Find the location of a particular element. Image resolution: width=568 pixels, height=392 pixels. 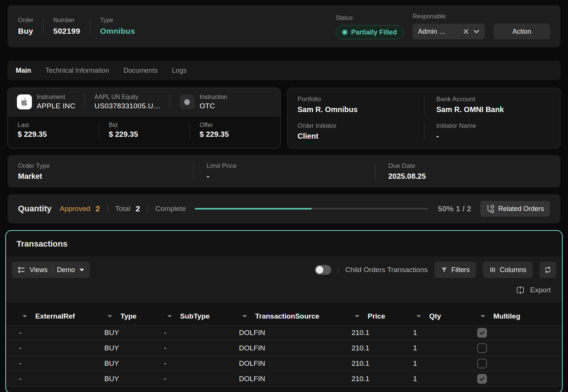

column-label: Type is located at coordinates (128, 316).